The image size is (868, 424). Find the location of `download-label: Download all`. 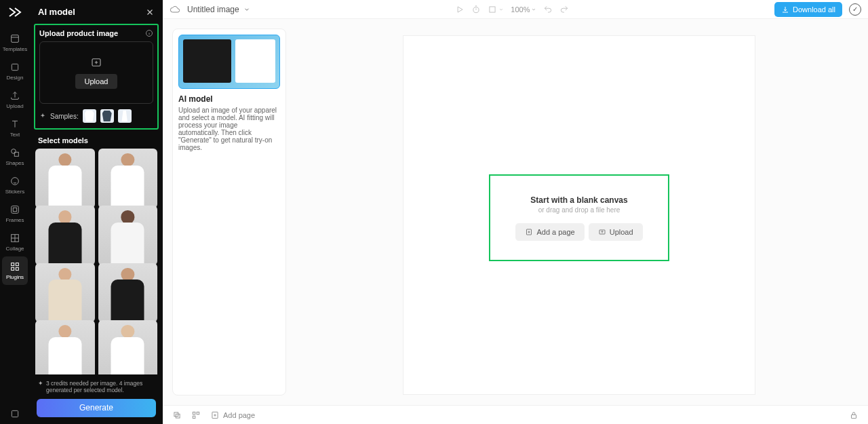

download-label: Download all is located at coordinates (814, 9).